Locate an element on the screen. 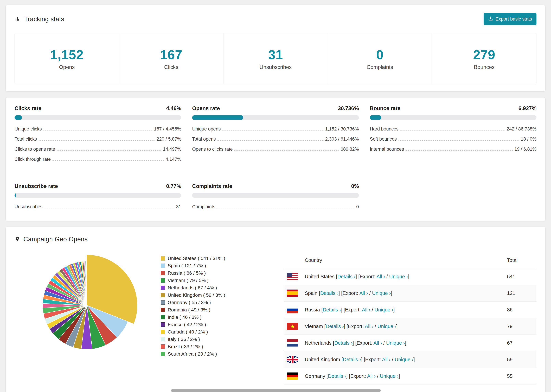 This screenshot has height=392, width=551. legend-label: Russia ( 86 / 5% ) is located at coordinates (187, 273).